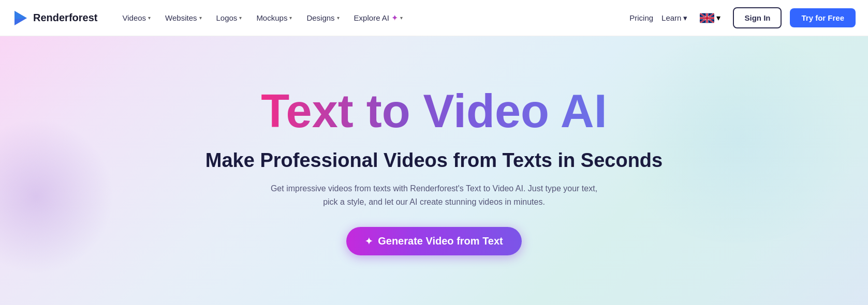 Image resolution: width=868 pixels, height=305 pixels. Describe the element at coordinates (434, 241) in the screenshot. I see `generate-video-button: ✦ Generate Video from Text` at that location.